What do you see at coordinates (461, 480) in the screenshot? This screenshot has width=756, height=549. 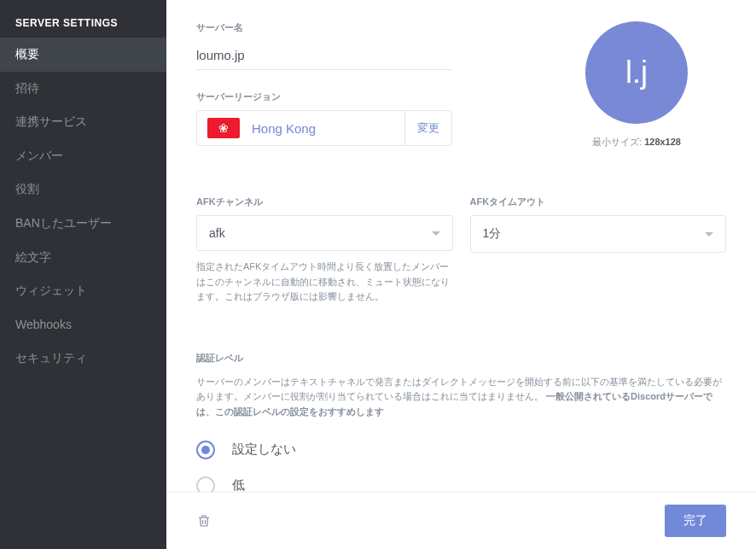 I see `verification-option-low: 低` at bounding box center [461, 480].